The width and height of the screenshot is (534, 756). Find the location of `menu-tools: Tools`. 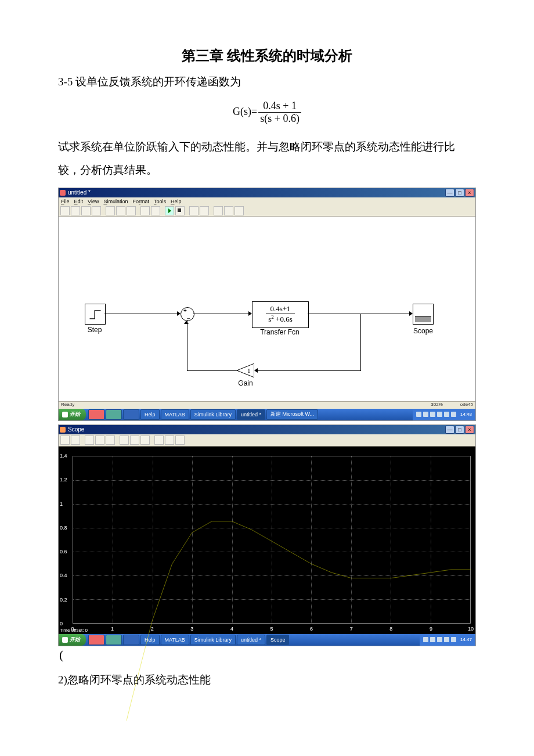

menu-tools: Tools is located at coordinates (160, 201).